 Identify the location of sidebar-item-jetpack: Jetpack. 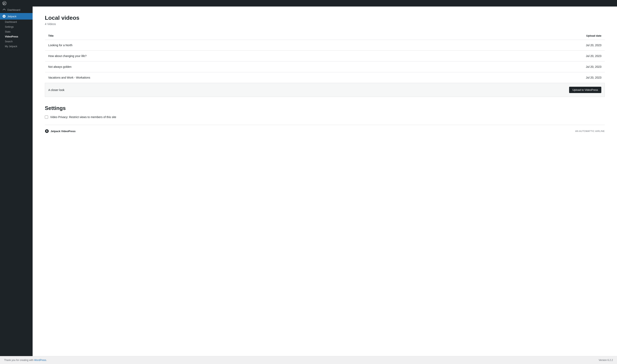
(16, 16).